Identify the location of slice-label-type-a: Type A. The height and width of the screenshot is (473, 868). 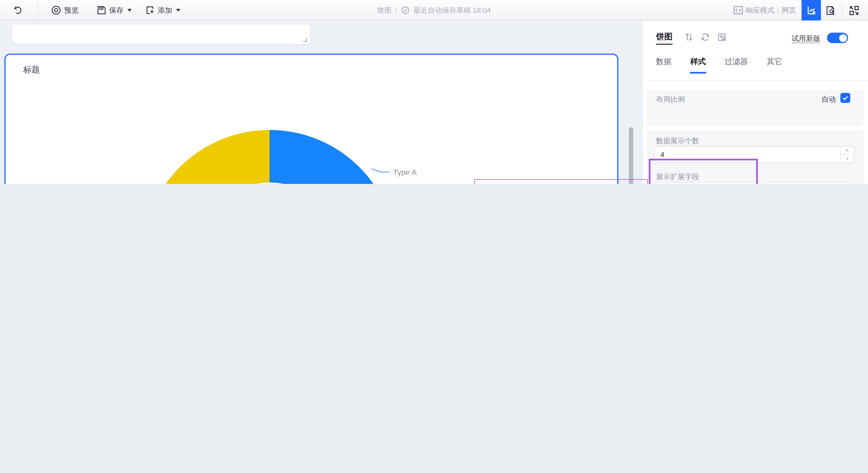
(405, 172).